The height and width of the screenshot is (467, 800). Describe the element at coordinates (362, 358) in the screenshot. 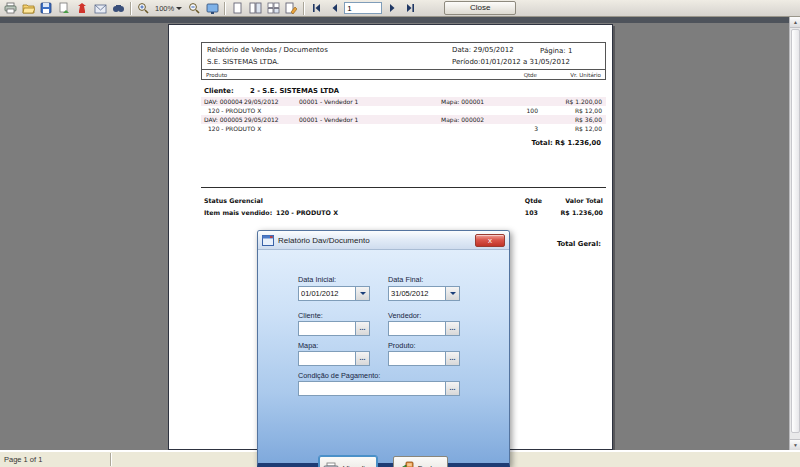

I see `mapa-lookup-button: ...` at that location.